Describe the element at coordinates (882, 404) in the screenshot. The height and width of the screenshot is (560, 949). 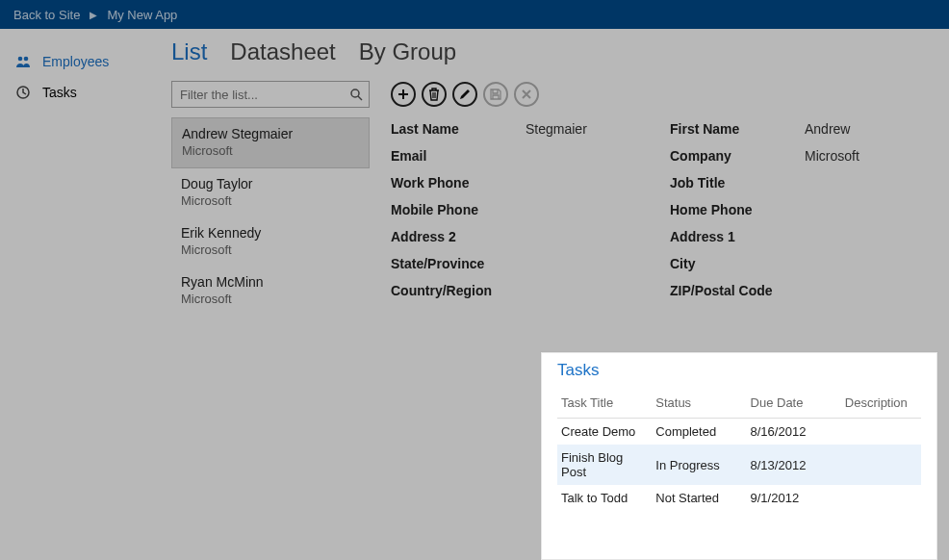
I see `tasks-col-desc: Description` at that location.